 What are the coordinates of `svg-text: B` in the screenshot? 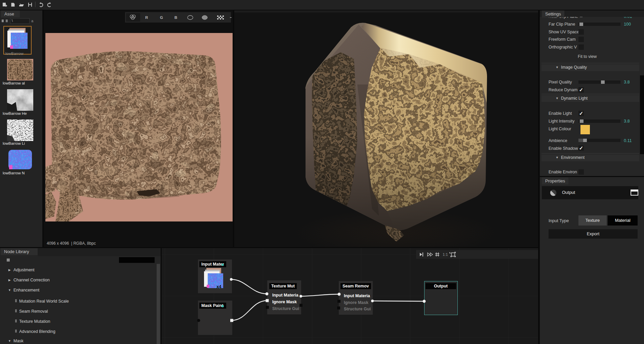 It's located at (176, 18).